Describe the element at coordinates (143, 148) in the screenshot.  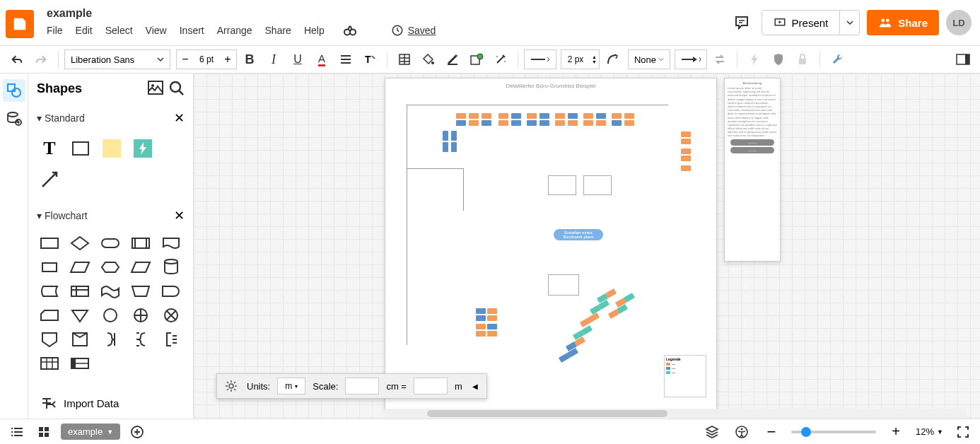
I see `shape-bolt` at that location.